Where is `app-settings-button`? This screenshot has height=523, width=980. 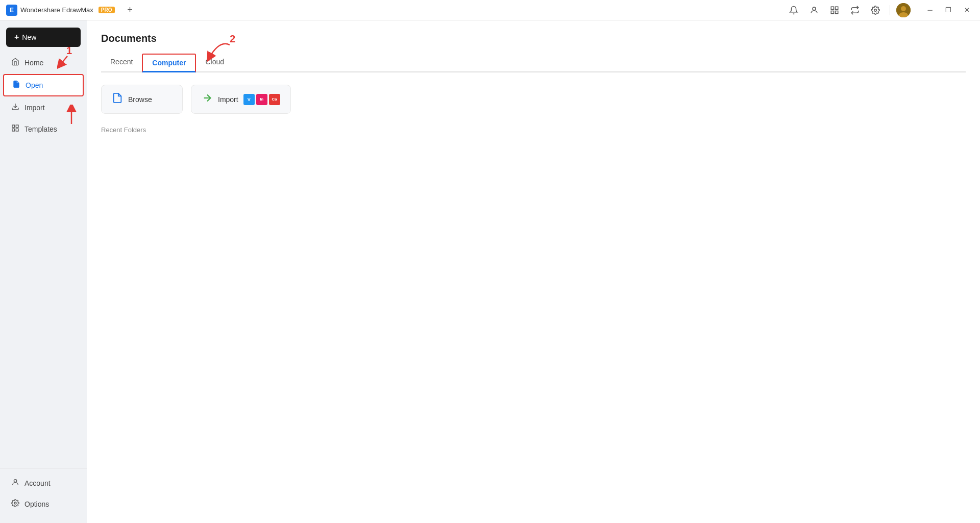
app-settings-button is located at coordinates (875, 10).